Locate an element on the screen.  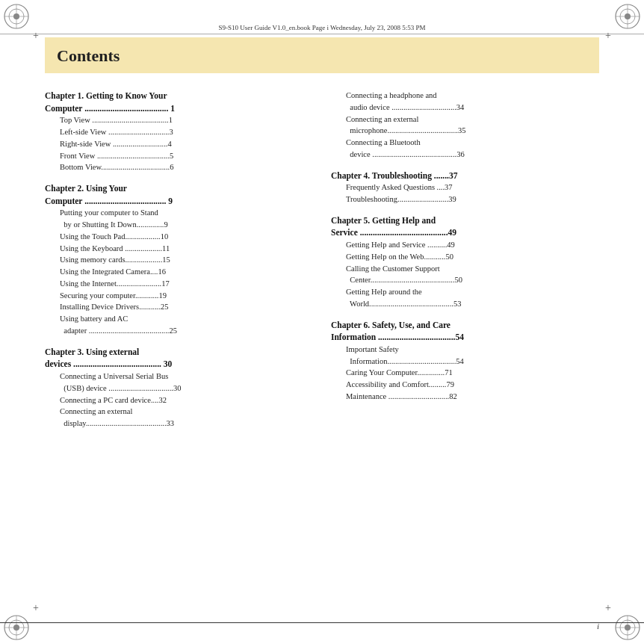
chapter-4-heading: Chapter 4. Troubleshooting .......37 is located at coordinates (465, 176).